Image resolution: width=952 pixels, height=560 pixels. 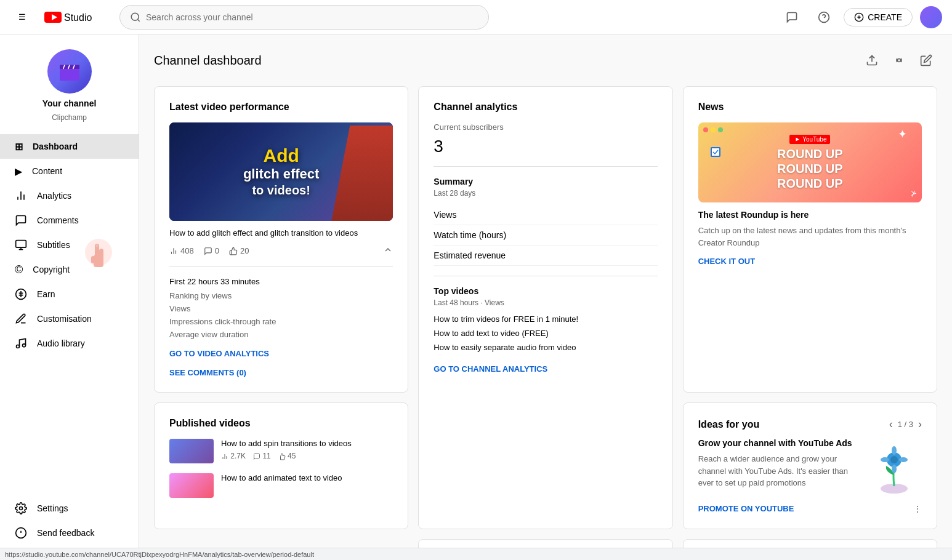 What do you see at coordinates (546, 193) in the screenshot?
I see `summary-period: Last 28 days` at bounding box center [546, 193].